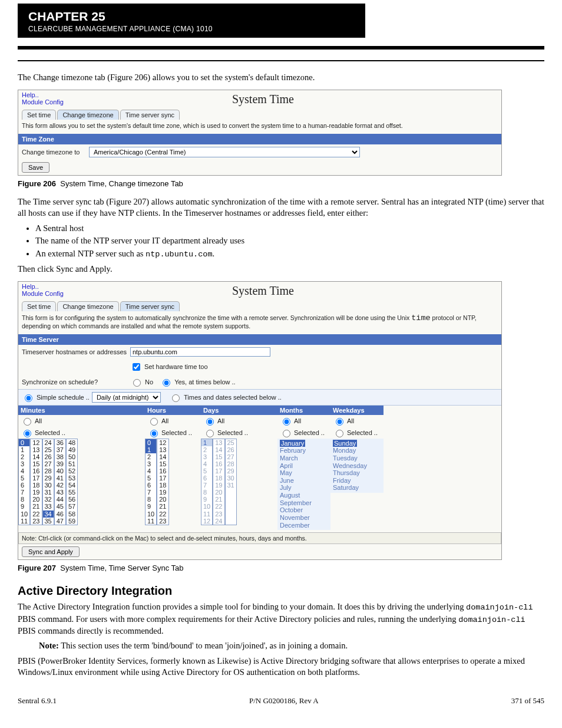  Describe the element at coordinates (166, 383) in the screenshot. I see `schedule-yes-radio` at that location.